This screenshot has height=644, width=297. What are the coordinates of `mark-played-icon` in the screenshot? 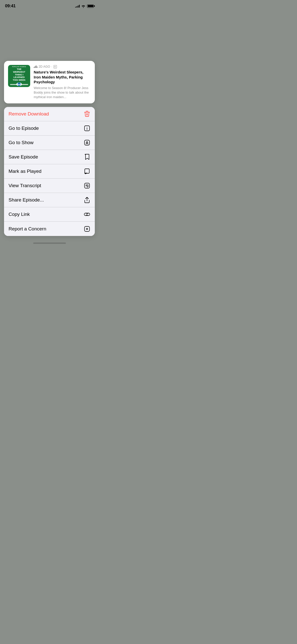 It's located at (87, 171).